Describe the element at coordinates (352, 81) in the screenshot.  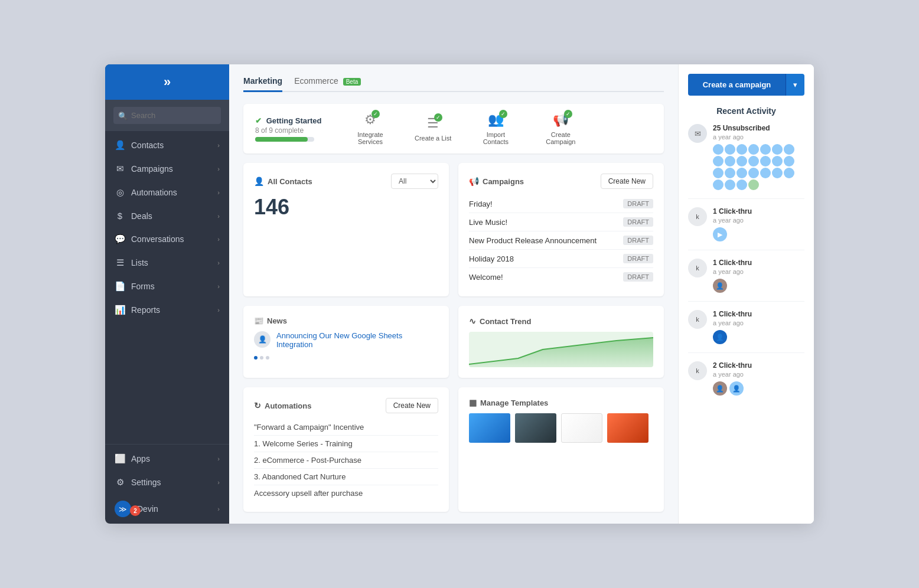
I see `ecommerce-badge: Beta` at that location.